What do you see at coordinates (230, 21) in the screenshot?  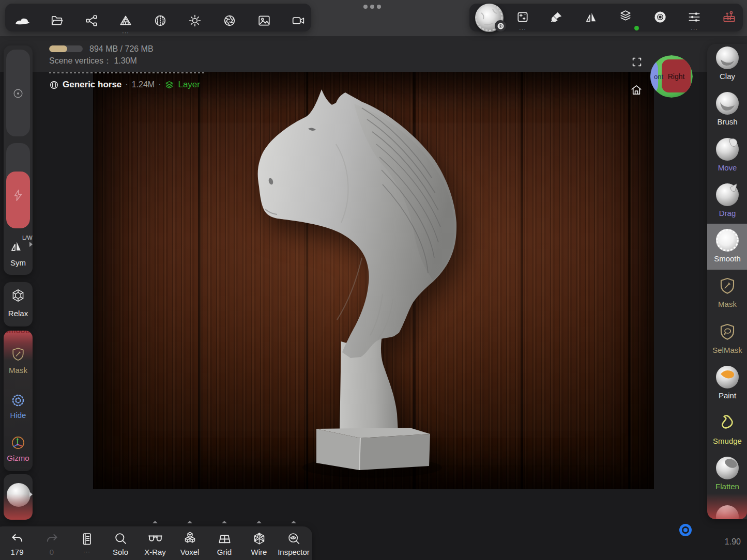 I see `postprocess-aperture-icon` at bounding box center [230, 21].